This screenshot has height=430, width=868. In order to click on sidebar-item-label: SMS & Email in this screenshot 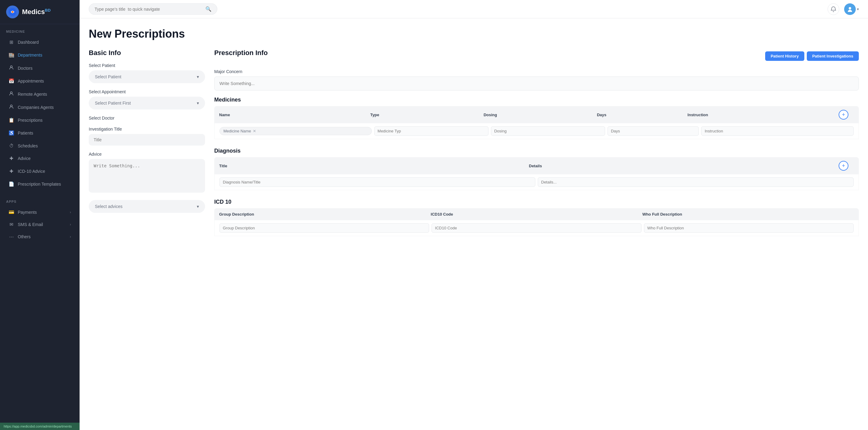, I will do `click(30, 224)`.